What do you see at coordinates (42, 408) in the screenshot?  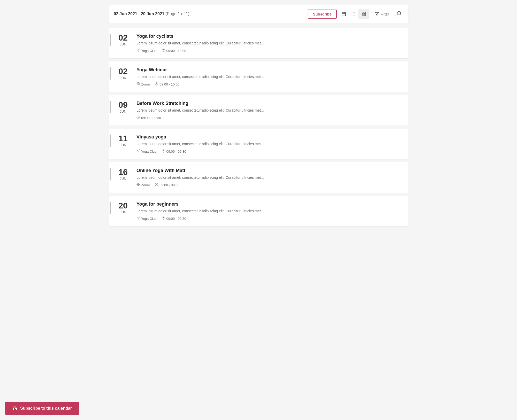 I see `subscribe-calendar-button: 📅 Subscribe to this calendar` at bounding box center [42, 408].